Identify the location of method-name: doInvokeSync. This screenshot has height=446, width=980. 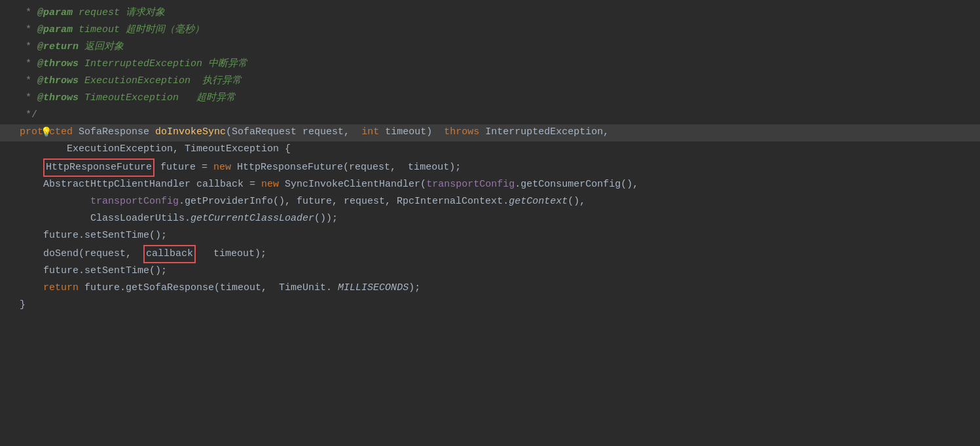
(191, 132).